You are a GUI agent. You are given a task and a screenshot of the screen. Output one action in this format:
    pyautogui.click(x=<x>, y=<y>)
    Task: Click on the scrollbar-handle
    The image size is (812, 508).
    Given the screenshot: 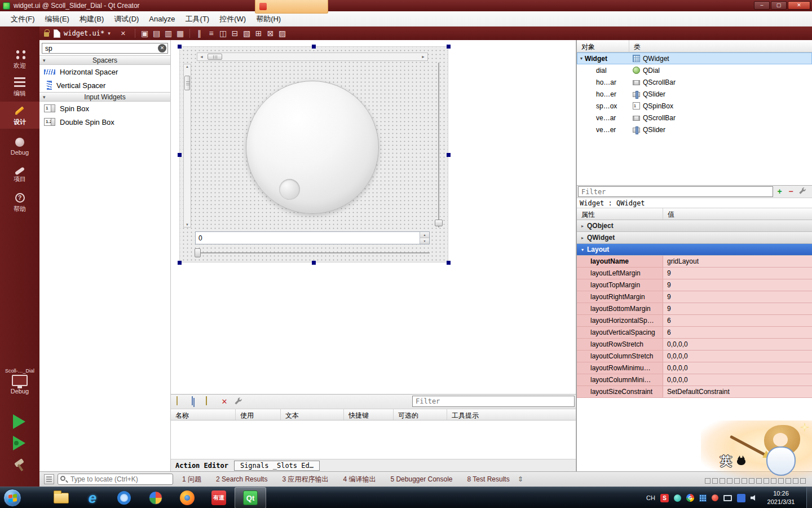 What is the action you would take?
    pyautogui.click(x=187, y=83)
    